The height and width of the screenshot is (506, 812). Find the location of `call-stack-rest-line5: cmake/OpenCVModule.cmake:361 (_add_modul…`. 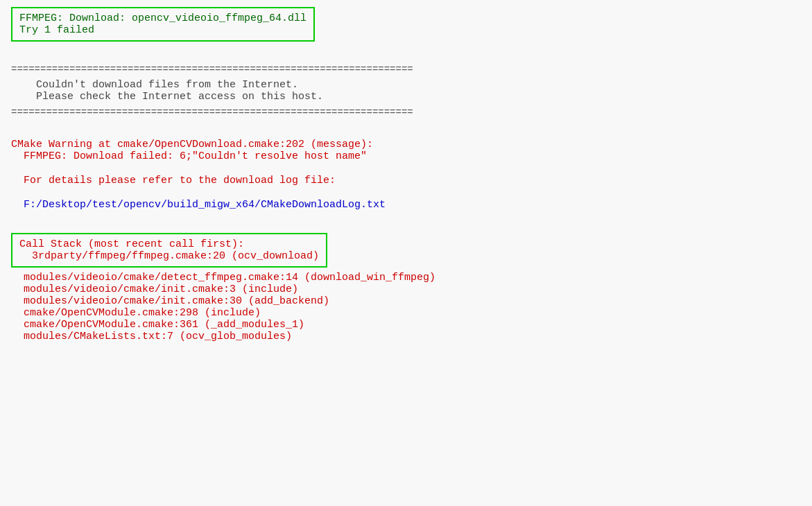

call-stack-rest-line5: cmake/OpenCVModule.cmake:361 (_add_modul… is located at coordinates (406, 324).